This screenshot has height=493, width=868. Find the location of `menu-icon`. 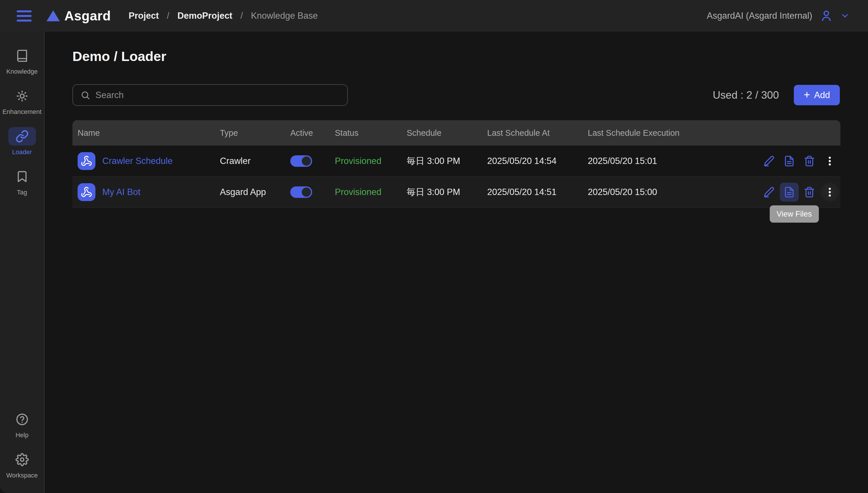

menu-icon is located at coordinates (24, 16).